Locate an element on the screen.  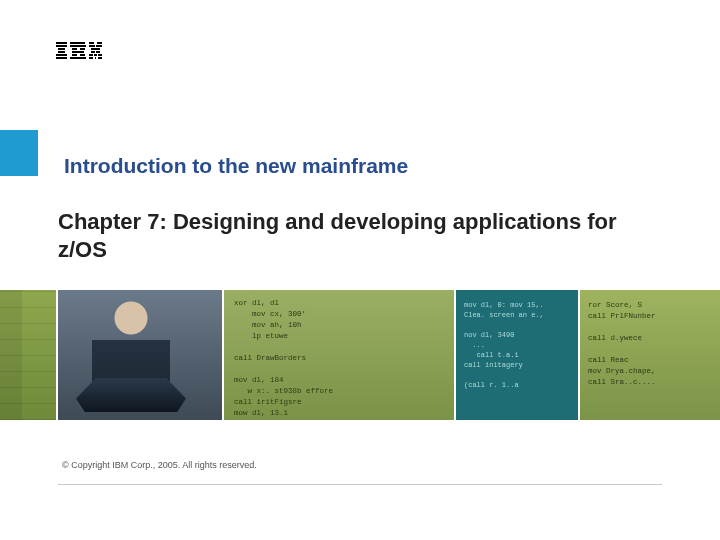
accent-tab is located at coordinates (19, 153).